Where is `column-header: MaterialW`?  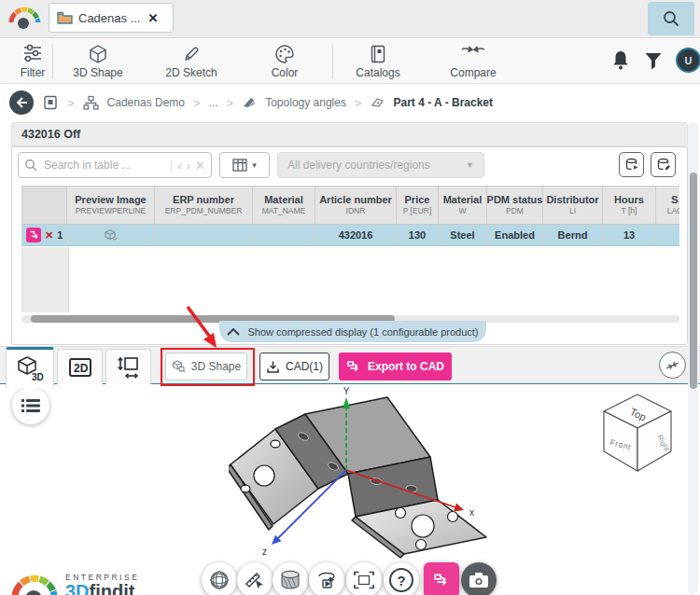
column-header: MaterialW is located at coordinates (463, 205).